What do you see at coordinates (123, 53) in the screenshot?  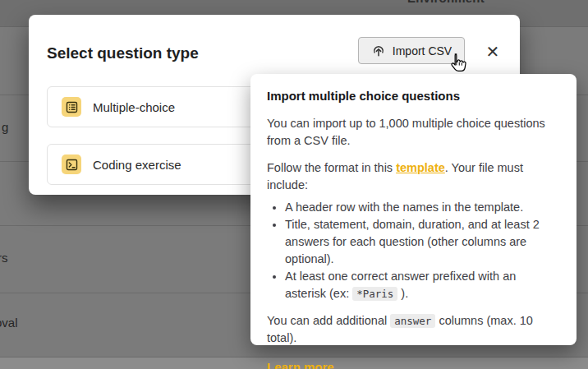 I see `dialog-title: Select question type` at bounding box center [123, 53].